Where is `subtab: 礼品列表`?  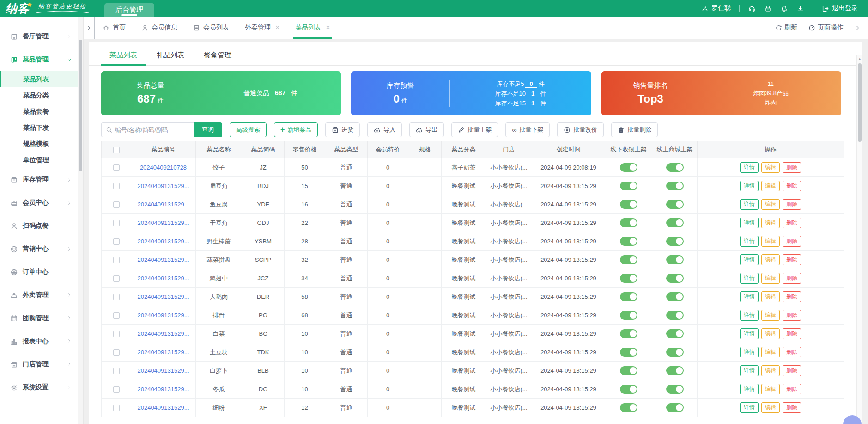
subtab: 礼品列表 is located at coordinates (170, 58).